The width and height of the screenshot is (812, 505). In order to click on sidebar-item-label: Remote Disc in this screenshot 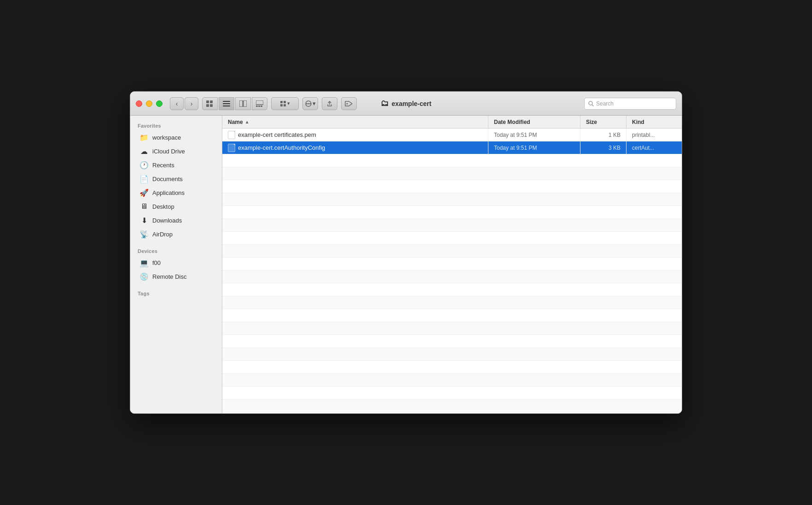, I will do `click(169, 276)`.